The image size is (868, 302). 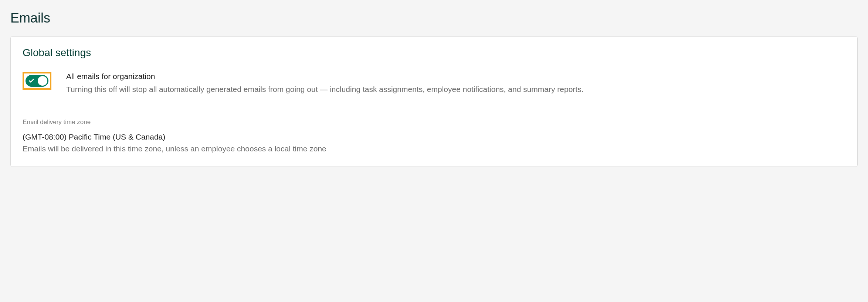 What do you see at coordinates (434, 149) in the screenshot?
I see `timezone-description: Emails will be delivered in this time zo…` at bounding box center [434, 149].